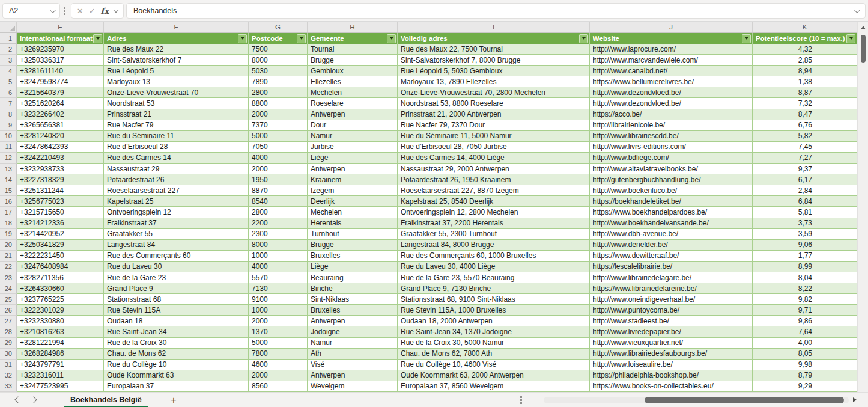 The height and width of the screenshot is (407, 868). I want to click on cell-website: https://www.librairiedelareine.be/, so click(672, 289).